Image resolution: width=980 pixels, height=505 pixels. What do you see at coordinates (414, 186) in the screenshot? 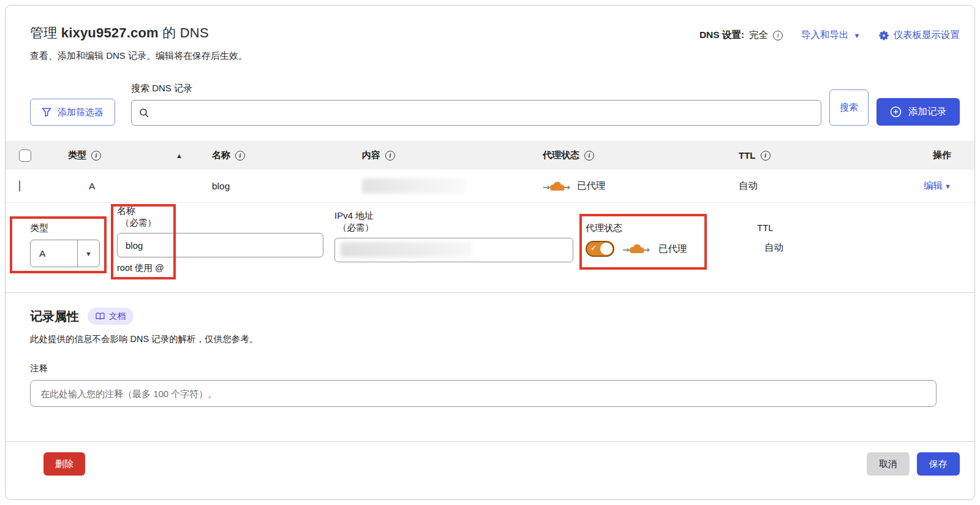
I see `redacted-content` at bounding box center [414, 186].